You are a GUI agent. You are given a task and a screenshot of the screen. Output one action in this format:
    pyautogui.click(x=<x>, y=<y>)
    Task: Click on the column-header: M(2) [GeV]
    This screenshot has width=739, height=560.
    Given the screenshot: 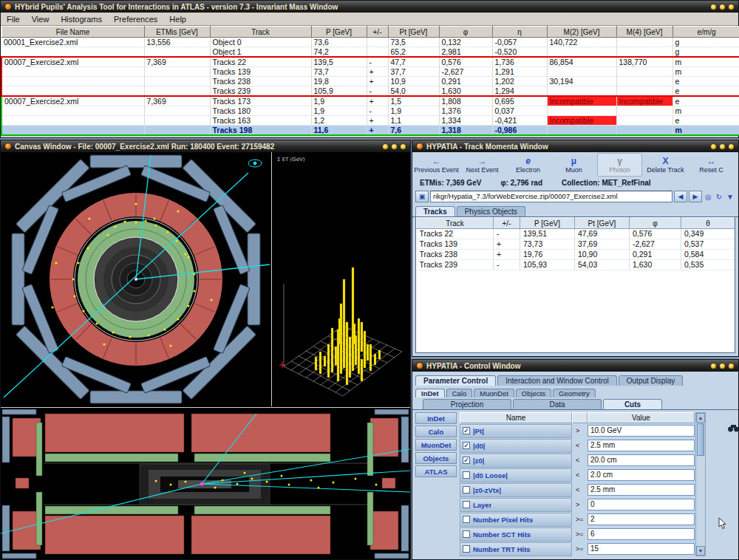 What is the action you would take?
    pyautogui.click(x=582, y=33)
    